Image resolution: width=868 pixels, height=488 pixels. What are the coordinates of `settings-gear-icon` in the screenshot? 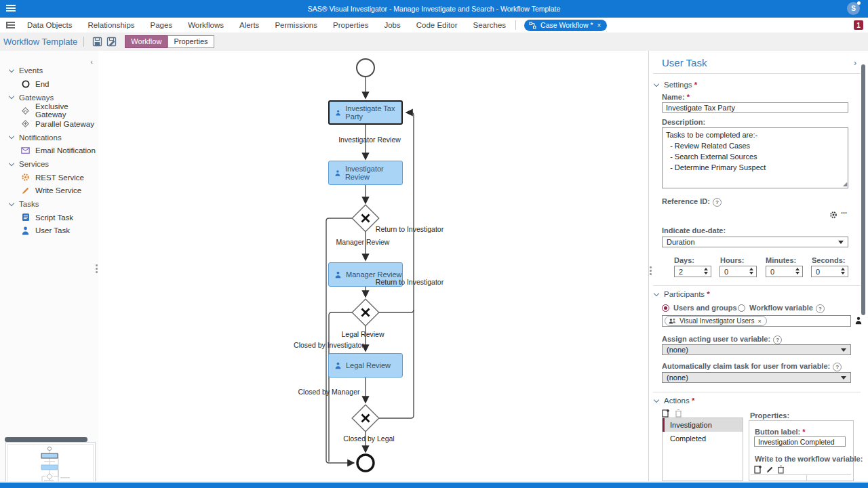 It's located at (833, 215).